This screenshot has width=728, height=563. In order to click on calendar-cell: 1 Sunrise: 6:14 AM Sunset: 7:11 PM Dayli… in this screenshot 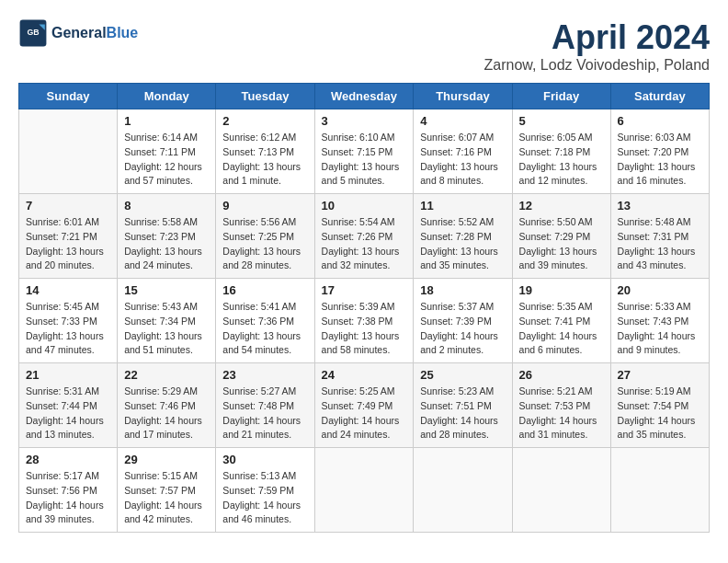, I will do `click(167, 152)`.